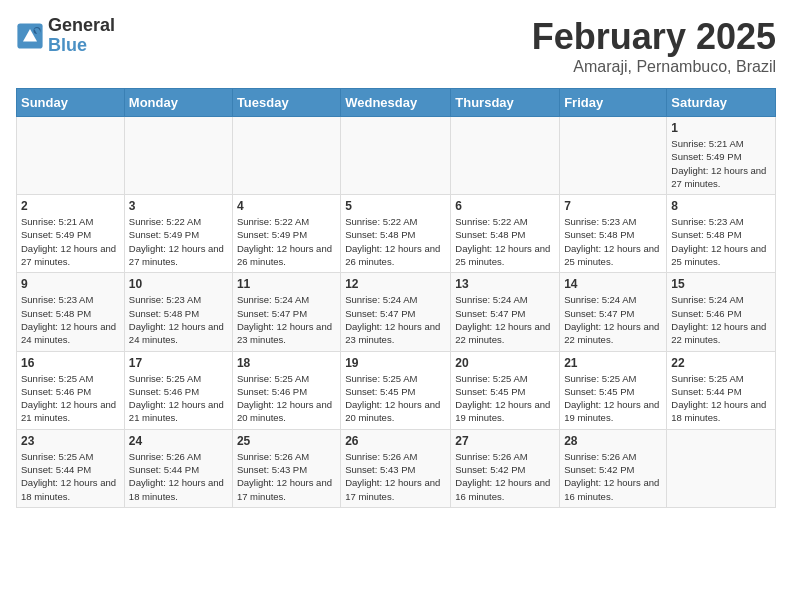  I want to click on calendar-cell: 13Sunrise: 5:24 AM Sunset: 5:47 PM Dayli…, so click(506, 312).